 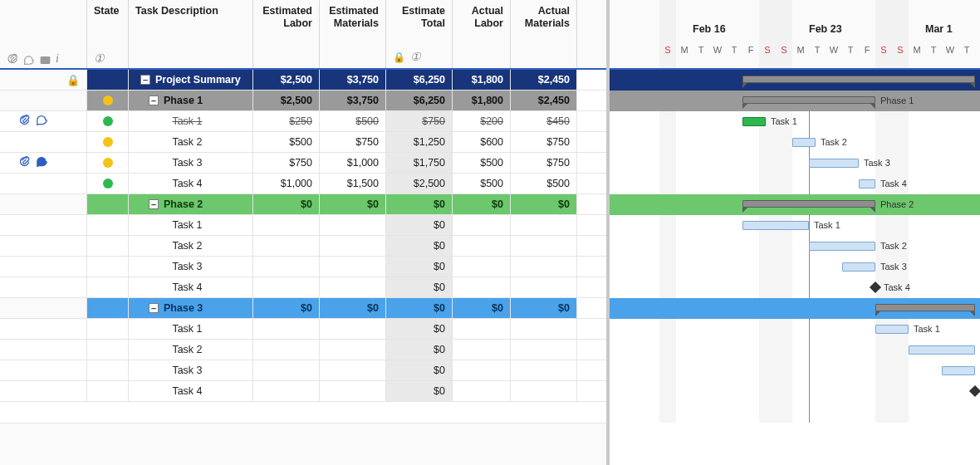 What do you see at coordinates (482, 34) in the screenshot?
I see `actual-labor-column-header: Actual Labor` at bounding box center [482, 34].